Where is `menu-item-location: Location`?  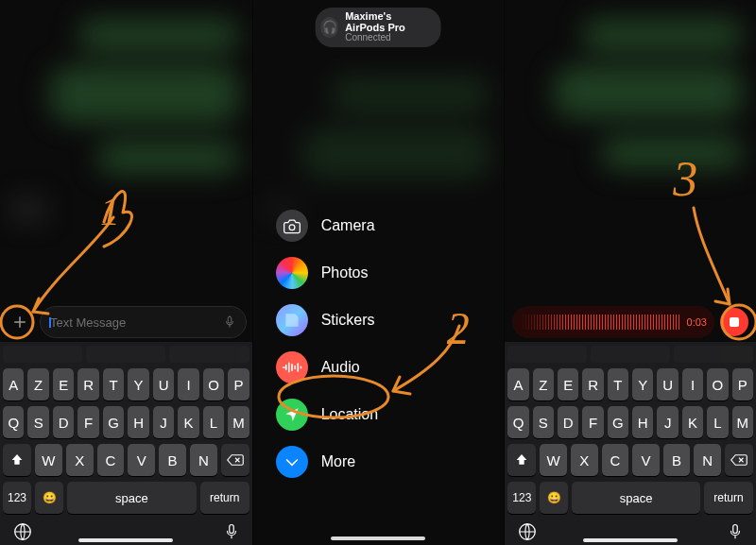 menu-item-location: Location is located at coordinates (379, 415).